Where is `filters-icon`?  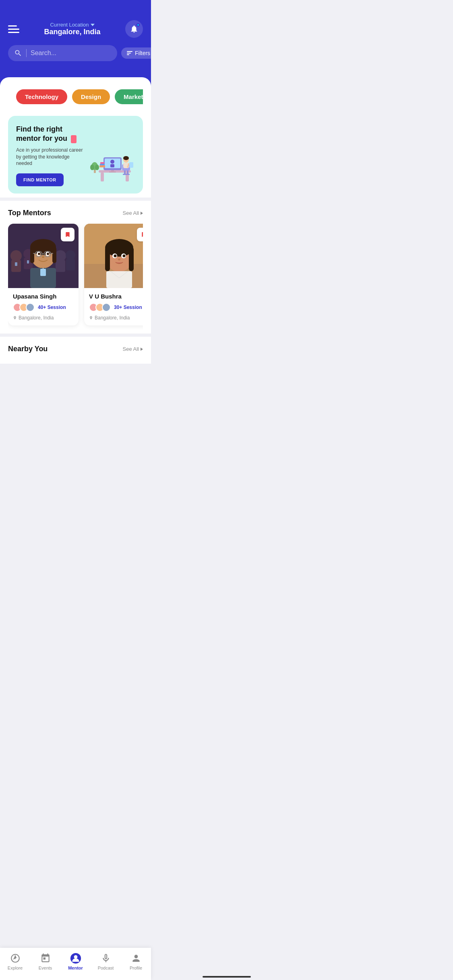 filters-icon is located at coordinates (130, 53).